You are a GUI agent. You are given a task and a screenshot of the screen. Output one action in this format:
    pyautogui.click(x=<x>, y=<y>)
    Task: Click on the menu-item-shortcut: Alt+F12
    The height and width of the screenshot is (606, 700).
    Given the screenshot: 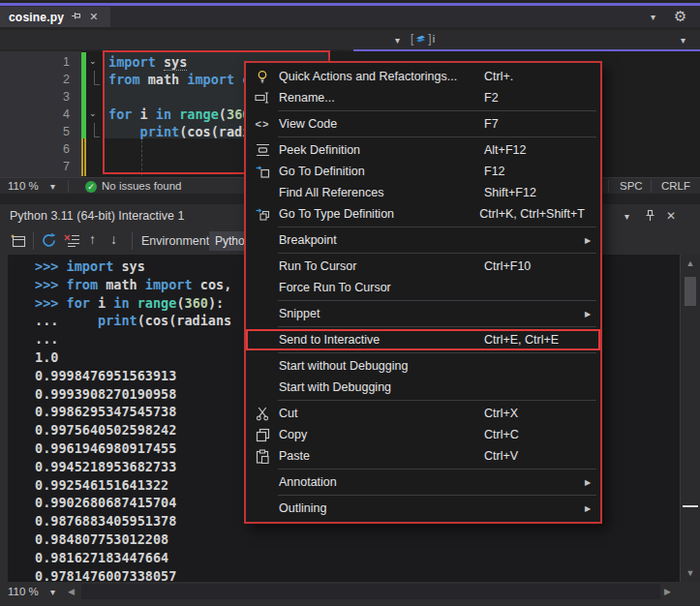 What is the action you would take?
    pyautogui.click(x=534, y=150)
    